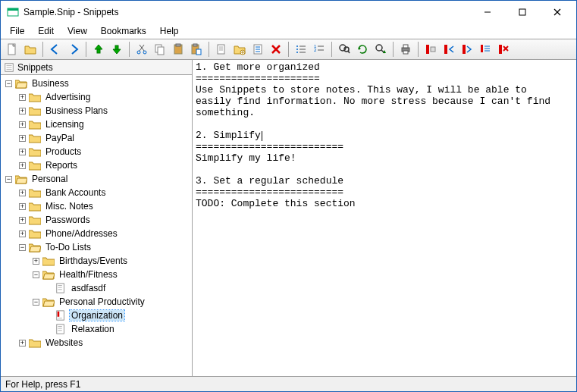 Image resolution: width=577 pixels, height=392 pixels. What do you see at coordinates (96, 124) in the screenshot?
I see `tree-item-licensing: +Licensing` at bounding box center [96, 124].